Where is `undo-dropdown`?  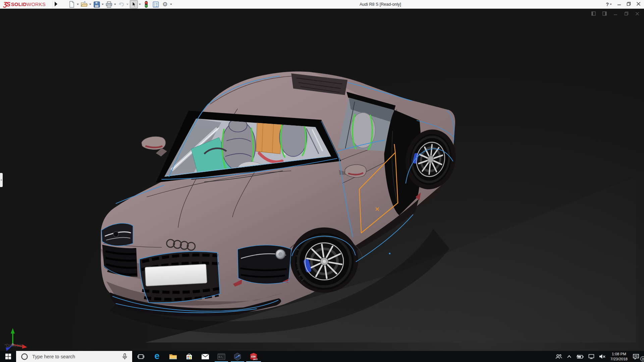
undo-dropdown is located at coordinates (127, 4).